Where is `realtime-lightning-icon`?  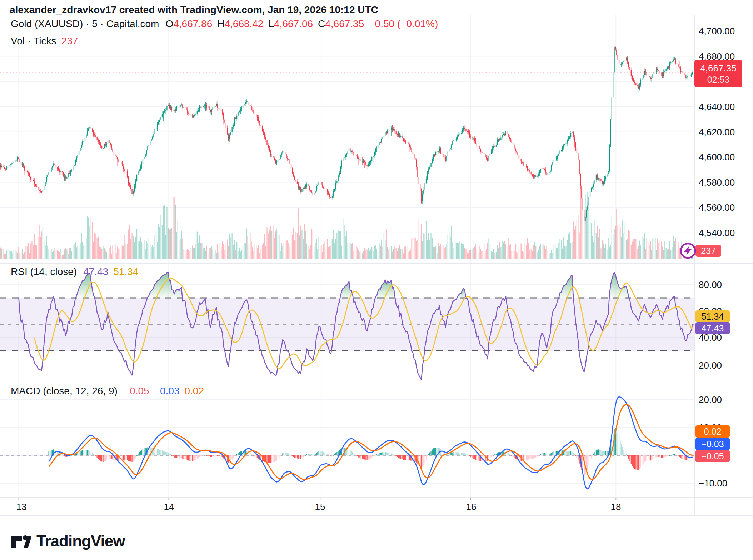 realtime-lightning-icon is located at coordinates (688, 251).